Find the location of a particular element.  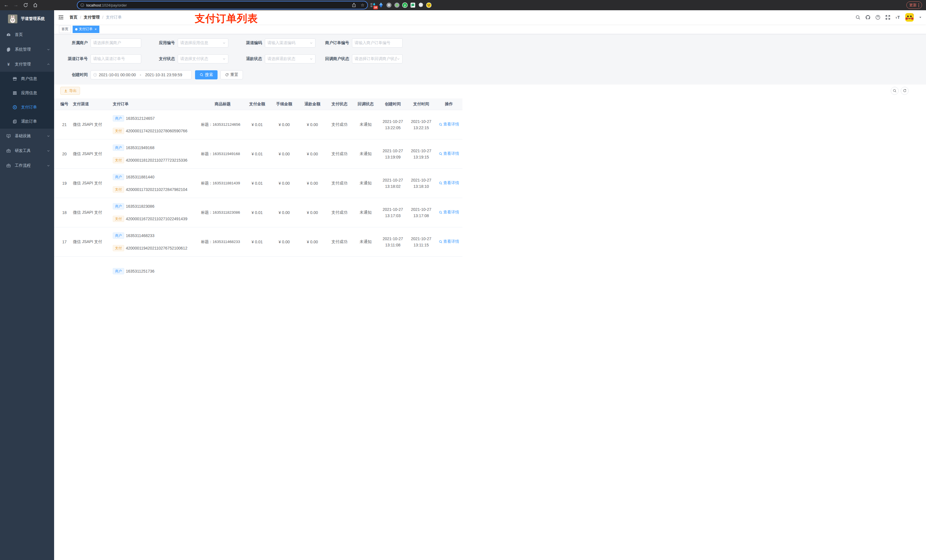

filter-select: 请选择订单回调商户状态 is located at coordinates (377, 59).